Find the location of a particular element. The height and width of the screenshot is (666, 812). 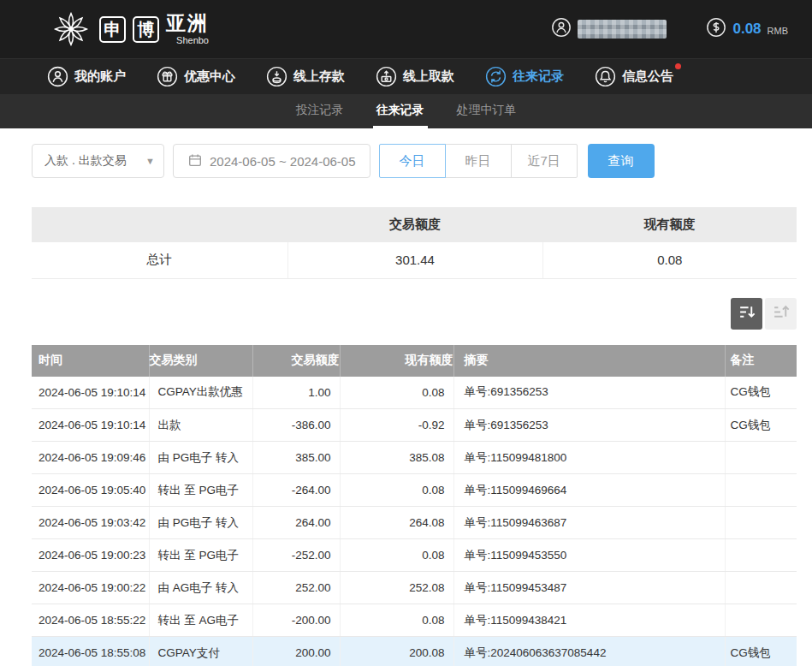

cell-amount: -264.00 is located at coordinates (296, 491).